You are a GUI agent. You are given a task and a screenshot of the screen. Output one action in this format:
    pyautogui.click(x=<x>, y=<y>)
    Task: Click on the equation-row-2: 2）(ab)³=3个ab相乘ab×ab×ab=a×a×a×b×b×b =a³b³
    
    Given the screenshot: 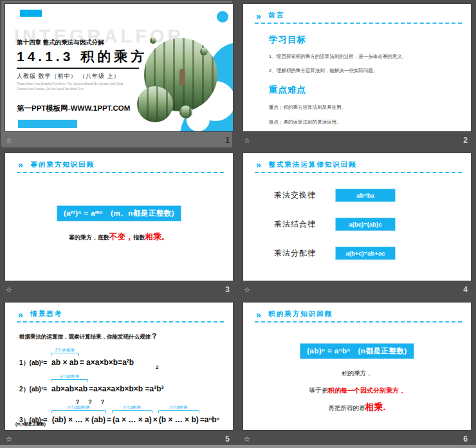 What is the action you would take?
    pyautogui.click(x=126, y=388)
    